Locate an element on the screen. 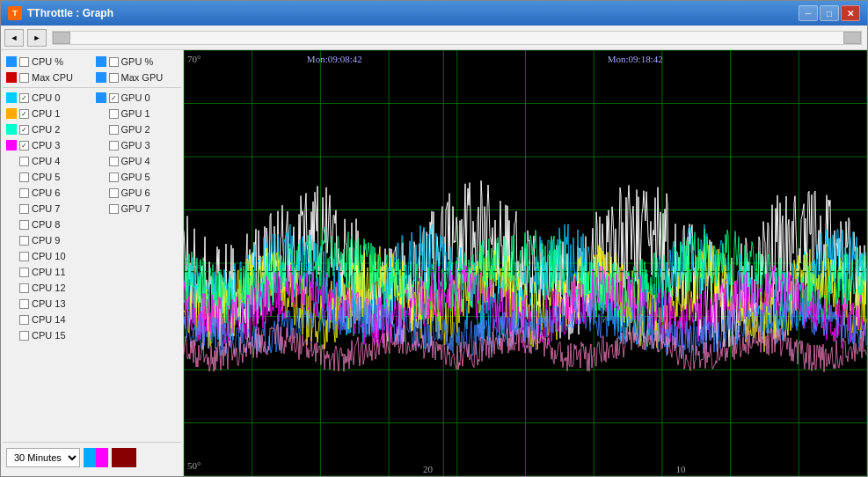 The width and height of the screenshot is (868, 477). cpu1-color is located at coordinates (11, 114).